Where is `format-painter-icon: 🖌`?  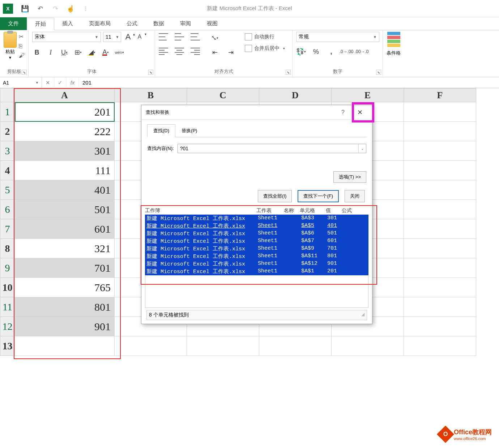 format-painter-icon: 🖌 is located at coordinates (22, 56).